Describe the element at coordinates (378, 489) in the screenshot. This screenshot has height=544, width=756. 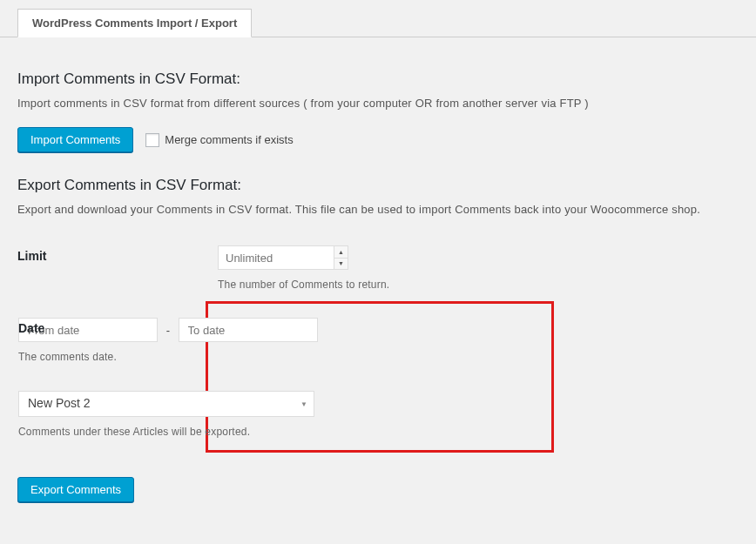
I see `export-button-row: Export Comments` at that location.